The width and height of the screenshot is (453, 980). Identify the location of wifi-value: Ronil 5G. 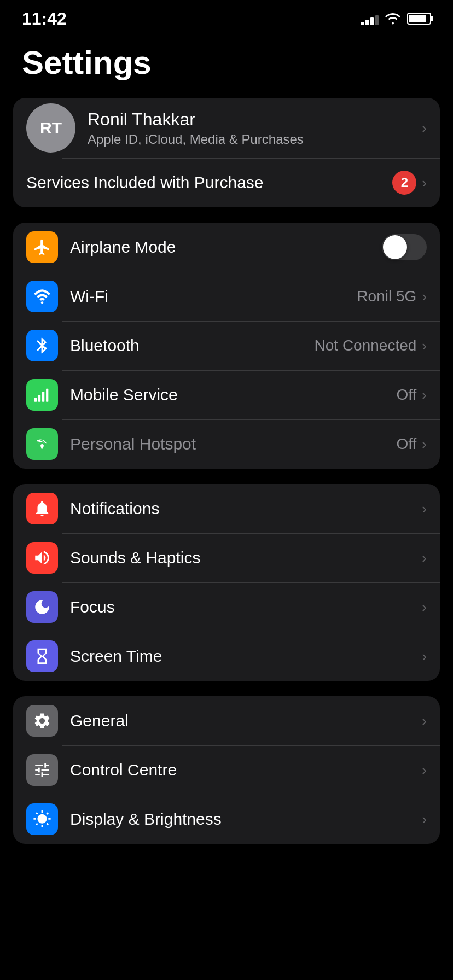
(386, 296).